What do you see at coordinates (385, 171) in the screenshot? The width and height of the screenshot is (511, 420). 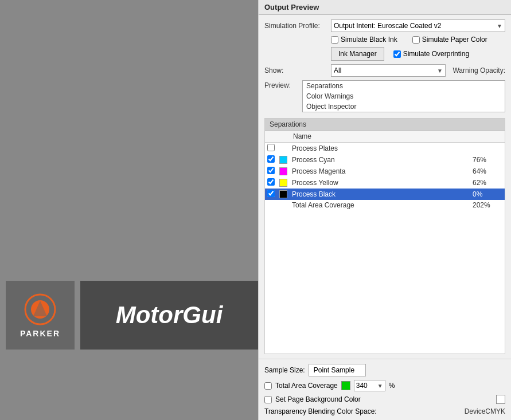 I see `separations-table: Name Process Plates` at bounding box center [385, 171].